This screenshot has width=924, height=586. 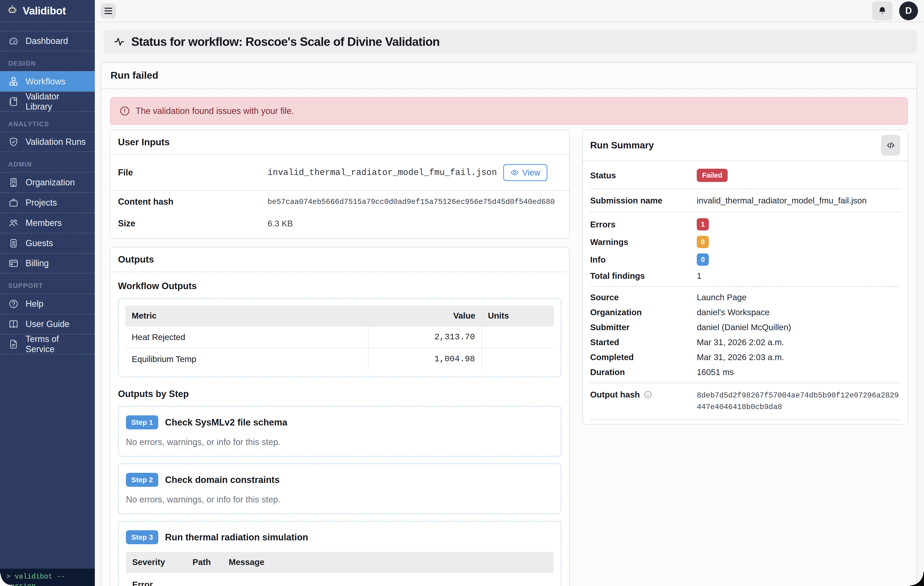 What do you see at coordinates (37, 263) in the screenshot?
I see `sidebar-item-label: Billing` at bounding box center [37, 263].